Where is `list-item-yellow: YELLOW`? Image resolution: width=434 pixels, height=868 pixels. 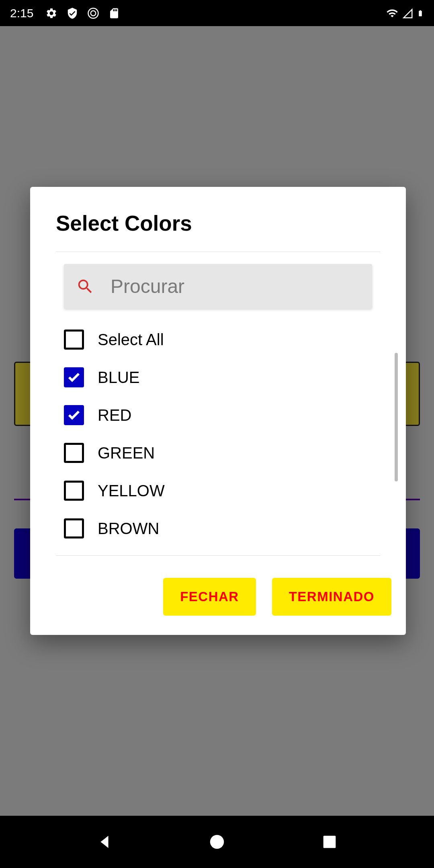 list-item-yellow: YELLOW is located at coordinates (218, 491).